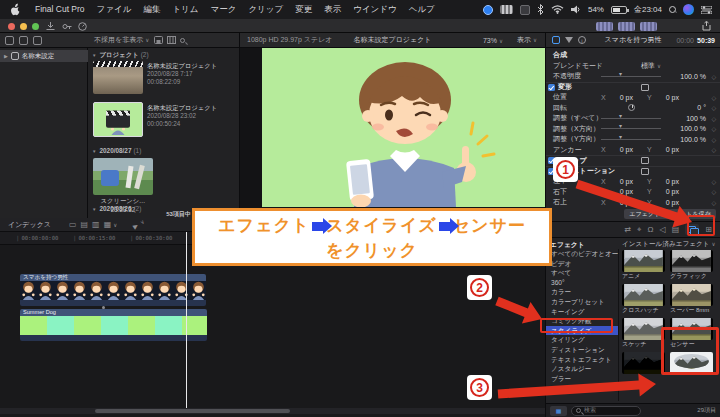  What do you see at coordinates (185, 10) in the screenshot?
I see `menu-item: トリム` at bounding box center [185, 10].